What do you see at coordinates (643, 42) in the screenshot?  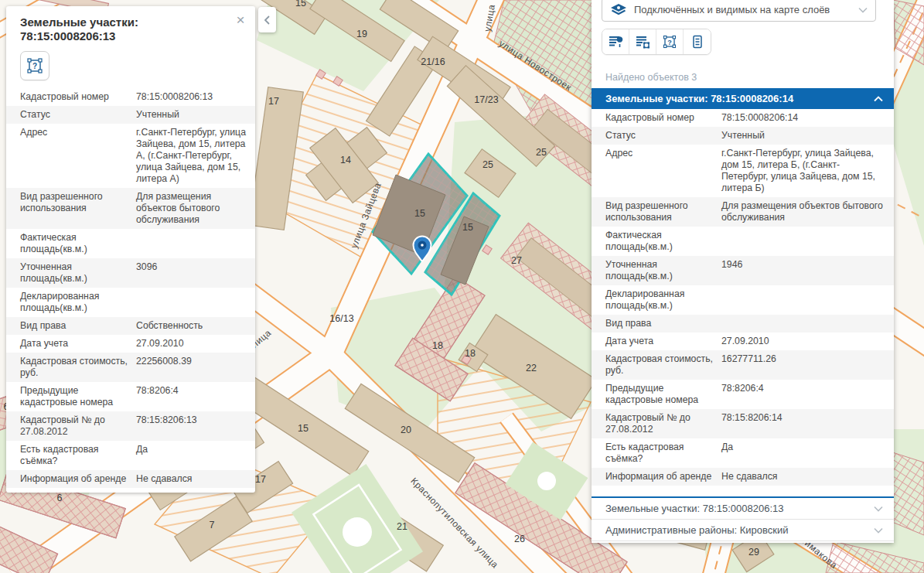 I see `list-with-area-button` at bounding box center [643, 42].